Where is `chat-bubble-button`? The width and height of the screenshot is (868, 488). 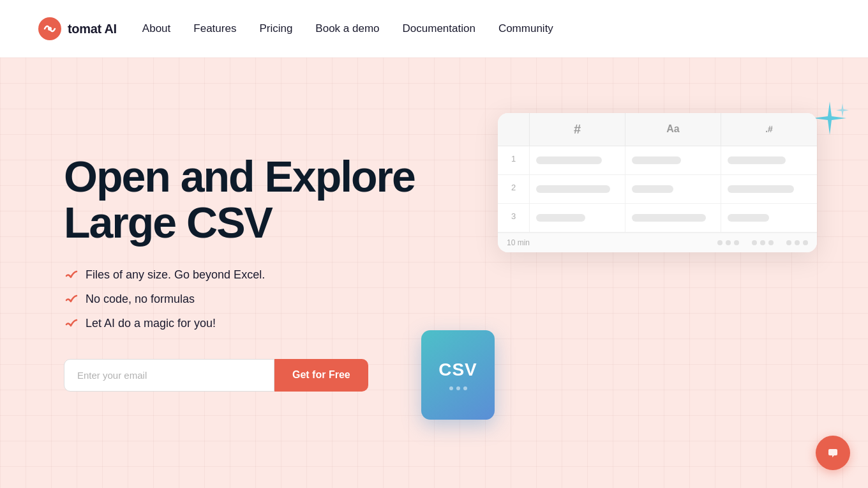
chat-bubble-button is located at coordinates (833, 453).